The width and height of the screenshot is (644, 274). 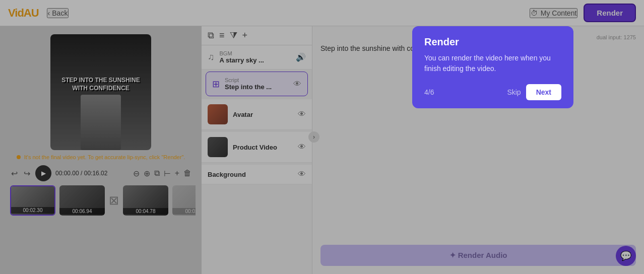 What do you see at coordinates (429, 92) in the screenshot?
I see `tooltip-step: 4/6` at bounding box center [429, 92].